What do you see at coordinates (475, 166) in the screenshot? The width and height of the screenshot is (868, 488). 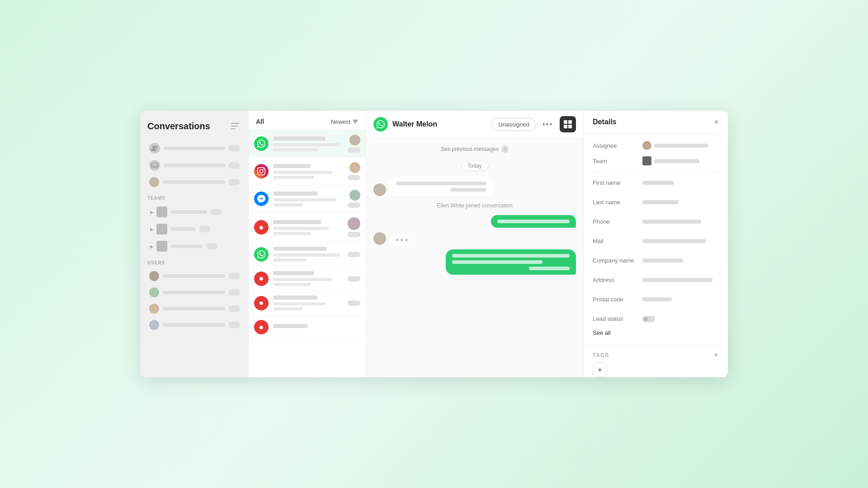 I see `today-label: Today` at bounding box center [475, 166].